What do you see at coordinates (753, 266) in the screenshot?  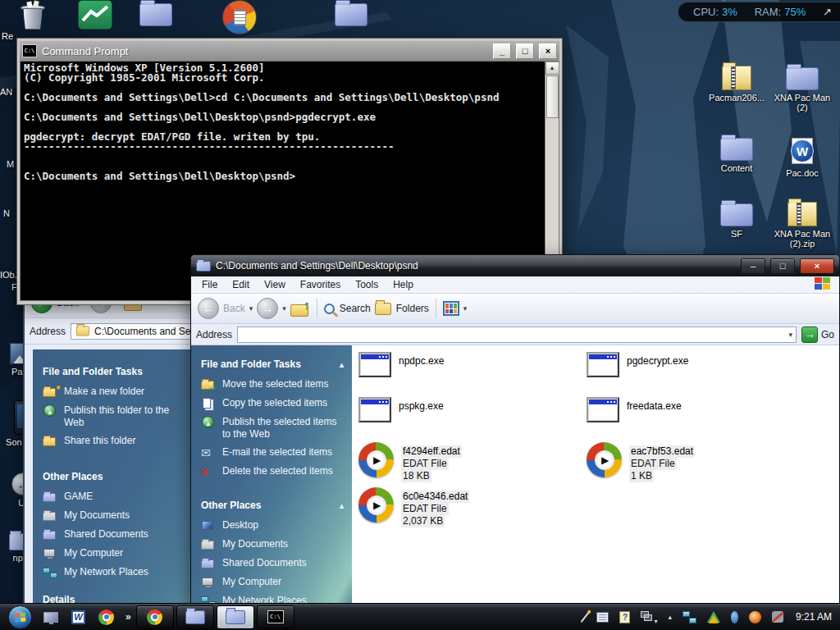 I see `minimize-button: –` at bounding box center [753, 266].